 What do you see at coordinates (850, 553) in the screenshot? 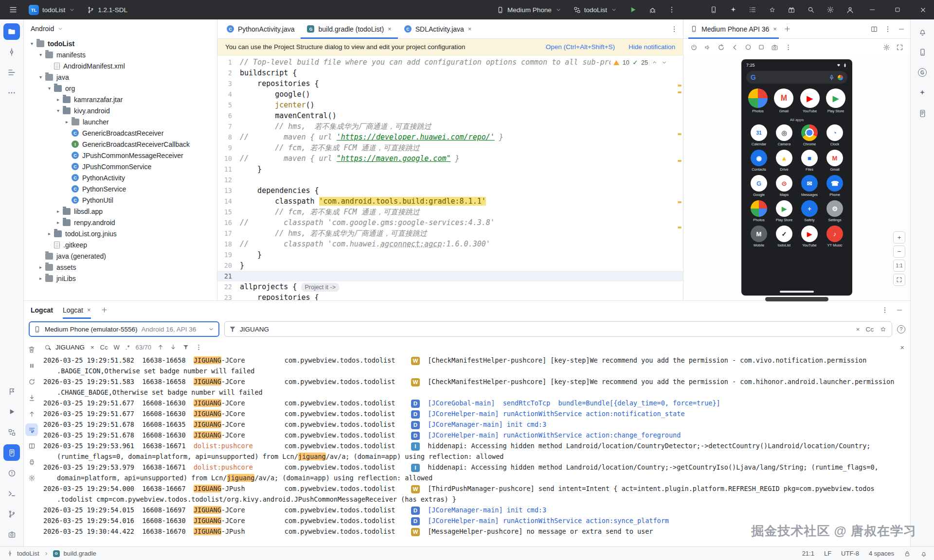
I see `file-encoding: UTF-8` at bounding box center [850, 553].